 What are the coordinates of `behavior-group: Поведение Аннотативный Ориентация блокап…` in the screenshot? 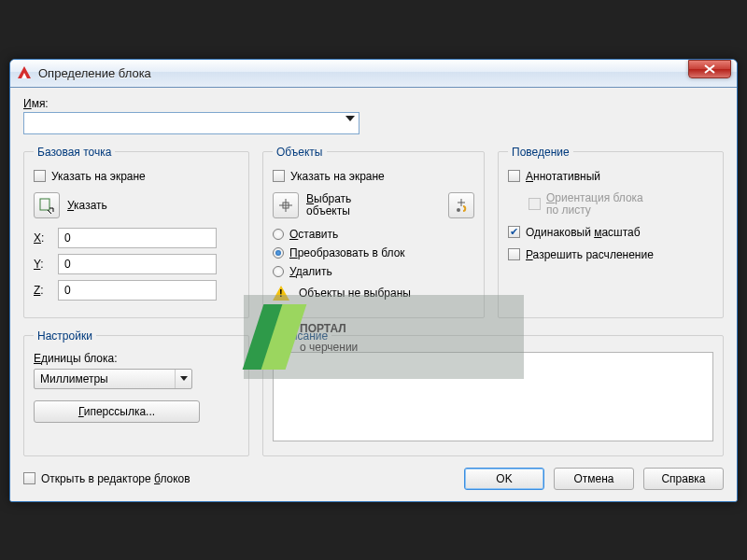 It's located at (611, 231).